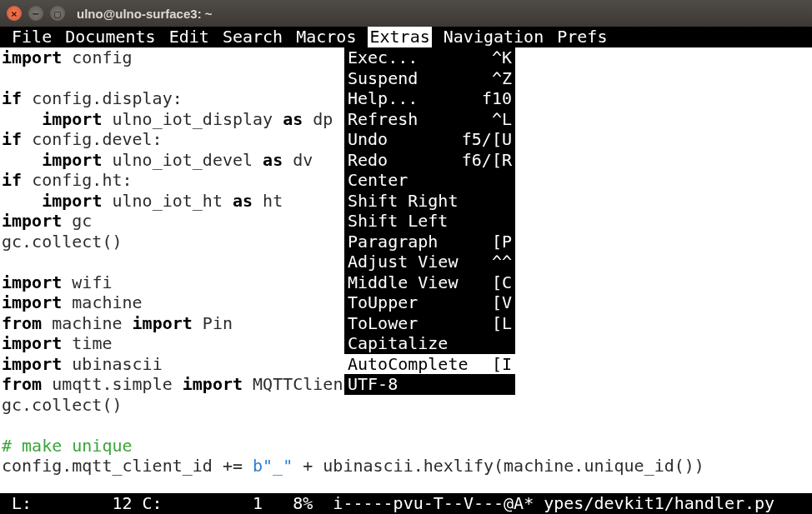 The width and height of the screenshot is (812, 514). Describe the element at coordinates (430, 343) in the screenshot. I see `menu-item-capitalize: Capitalize` at that location.